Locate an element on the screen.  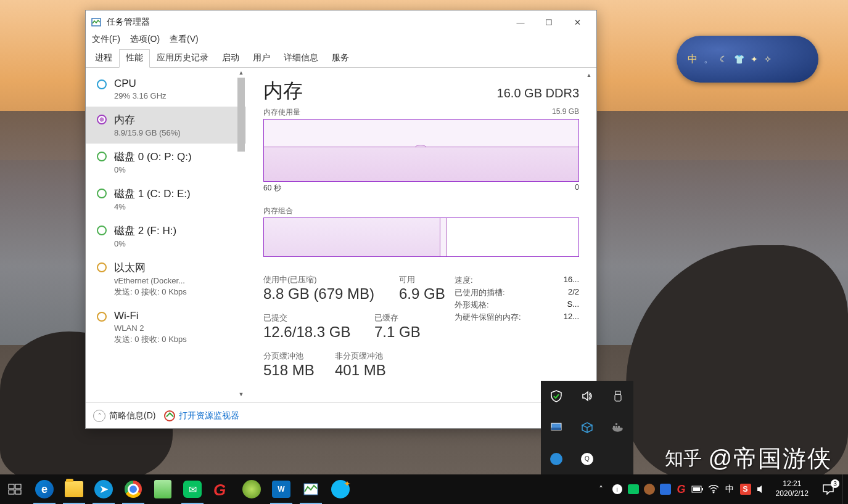
maximize-button: ☐ is located at coordinates (549, 22).